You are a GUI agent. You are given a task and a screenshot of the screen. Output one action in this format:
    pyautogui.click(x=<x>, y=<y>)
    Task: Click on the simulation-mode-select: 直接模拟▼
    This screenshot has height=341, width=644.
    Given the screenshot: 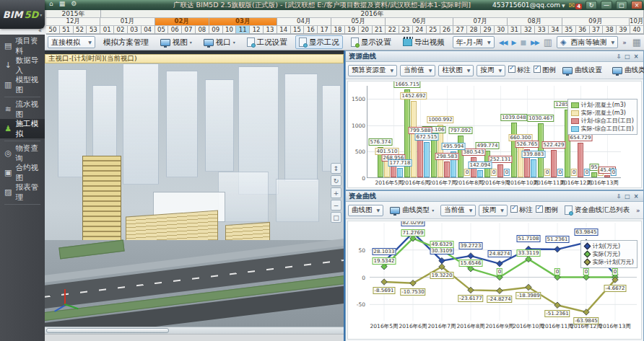 What is the action you would take?
    pyautogui.click(x=71, y=42)
    